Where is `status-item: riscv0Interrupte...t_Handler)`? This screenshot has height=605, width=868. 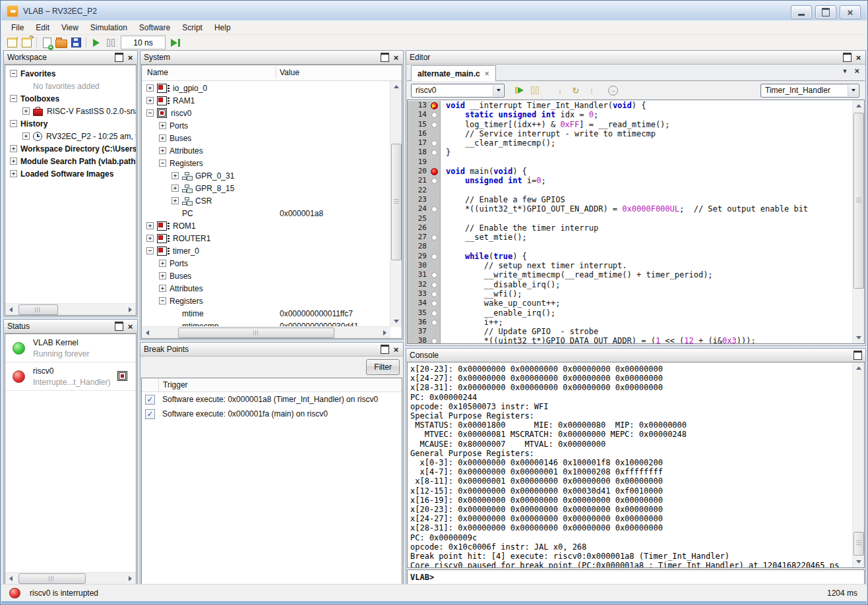 status-item: riscv0Interrupte...t_Handler) is located at coordinates (71, 377).